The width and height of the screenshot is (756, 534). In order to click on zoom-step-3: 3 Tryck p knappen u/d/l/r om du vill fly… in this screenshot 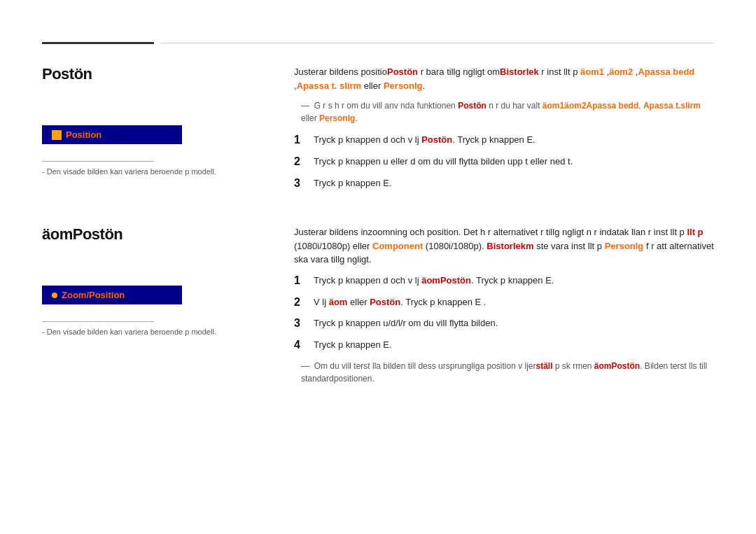, I will do `click(504, 323)`.